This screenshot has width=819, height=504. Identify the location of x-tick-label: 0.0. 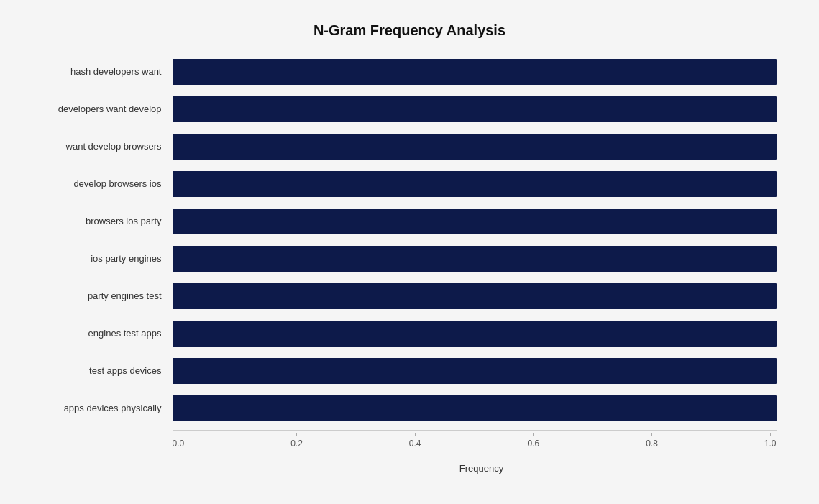
(178, 444).